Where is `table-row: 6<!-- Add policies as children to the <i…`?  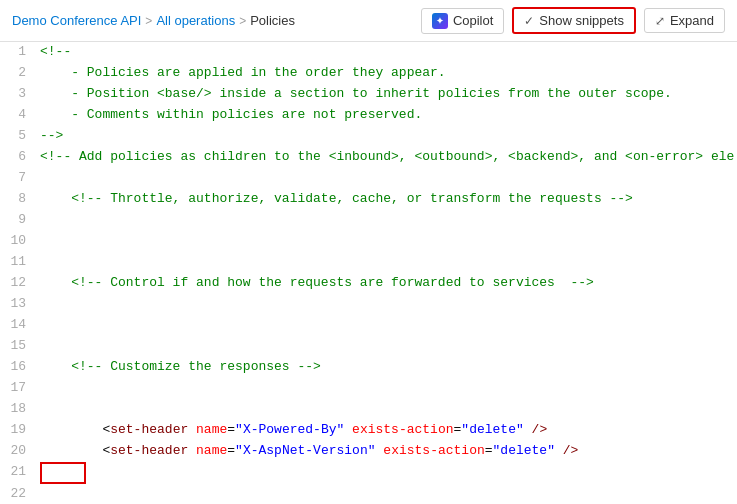
table-row: 6<!-- Add policies as children to the <i… is located at coordinates (368, 158).